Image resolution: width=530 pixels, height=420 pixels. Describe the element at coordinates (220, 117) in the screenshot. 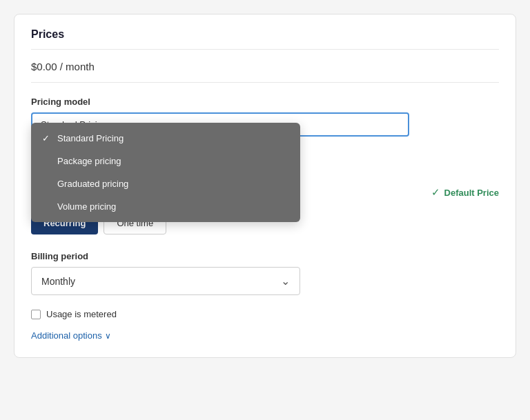

I see `pricing-model-container: Pricing model Standard Pricing ✓ Standar…` at that location.